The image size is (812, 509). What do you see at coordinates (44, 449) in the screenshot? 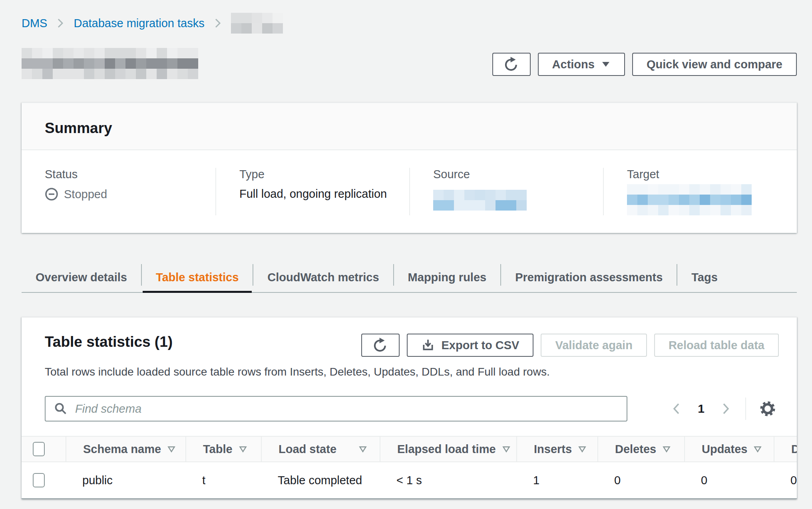
I see `header-checkbox-cell` at bounding box center [44, 449].